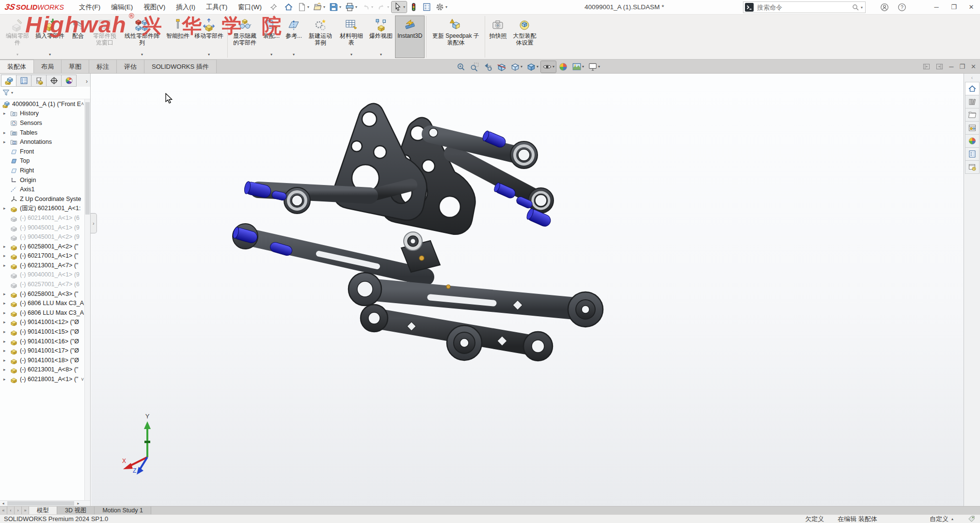 Image resolution: width=980 pixels, height=523 pixels. I want to click on large-assembly-button: 大型装配体设置, so click(524, 37).